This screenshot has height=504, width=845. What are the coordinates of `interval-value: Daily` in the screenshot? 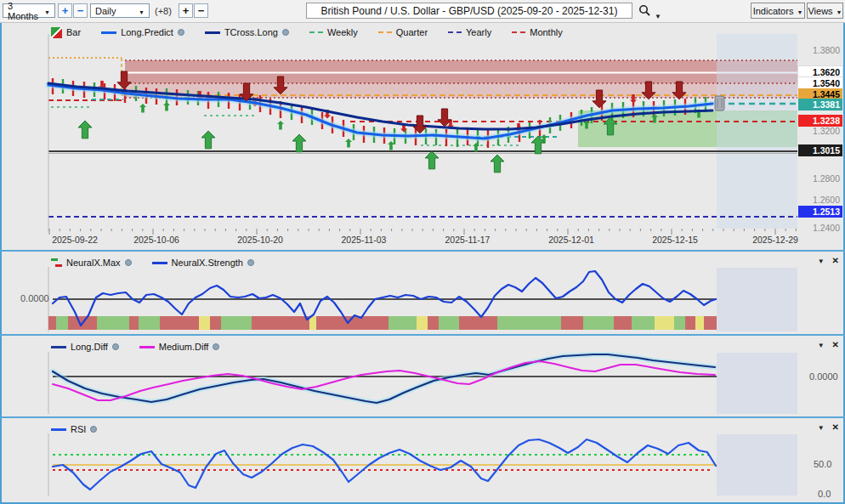 It's located at (105, 11).